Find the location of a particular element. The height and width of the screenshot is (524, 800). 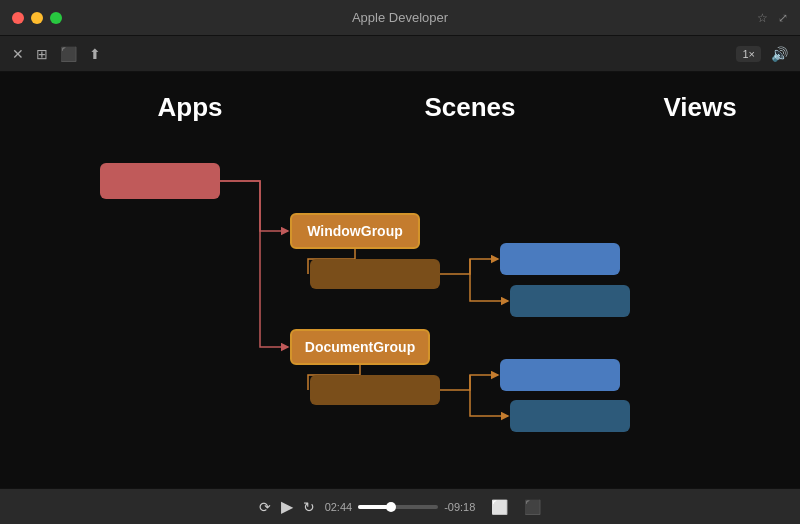

speed-badge: 1× is located at coordinates (748, 54).